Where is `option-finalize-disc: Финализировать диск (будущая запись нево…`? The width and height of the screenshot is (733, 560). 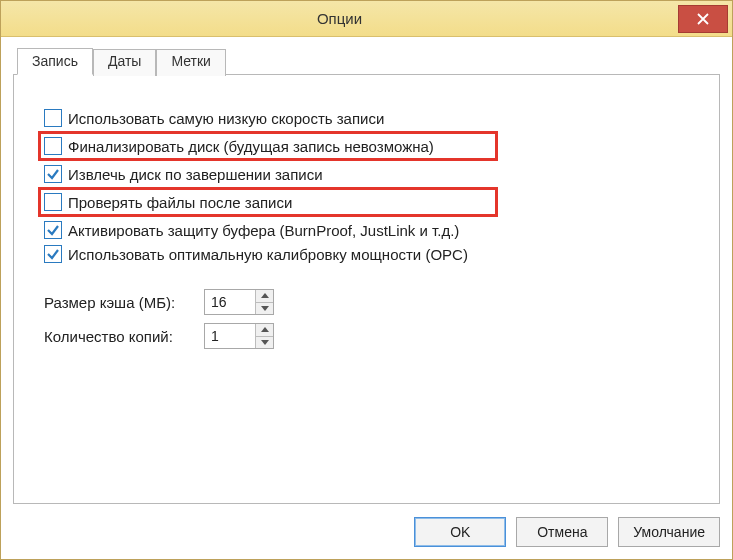 option-finalize-disc: Финализировать диск (будущая запись нево… is located at coordinates (268, 146).